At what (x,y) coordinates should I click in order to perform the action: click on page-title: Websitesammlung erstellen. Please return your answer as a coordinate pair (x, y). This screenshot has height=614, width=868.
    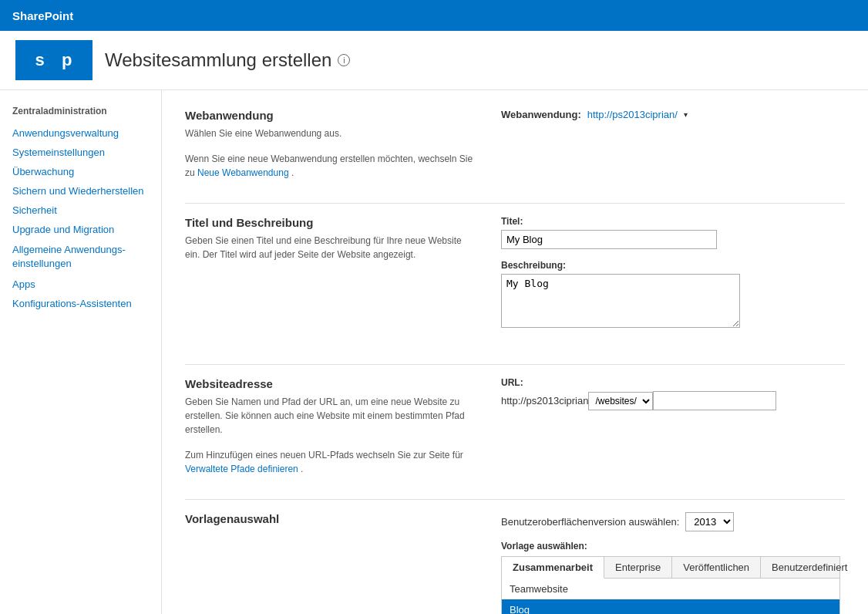
    Looking at the image, I should click on (218, 60).